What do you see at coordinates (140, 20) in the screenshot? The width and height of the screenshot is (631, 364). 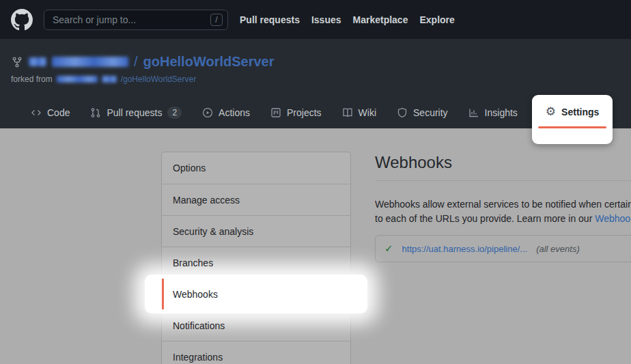 I see `search-placeholder: Search or jump to...` at bounding box center [140, 20].